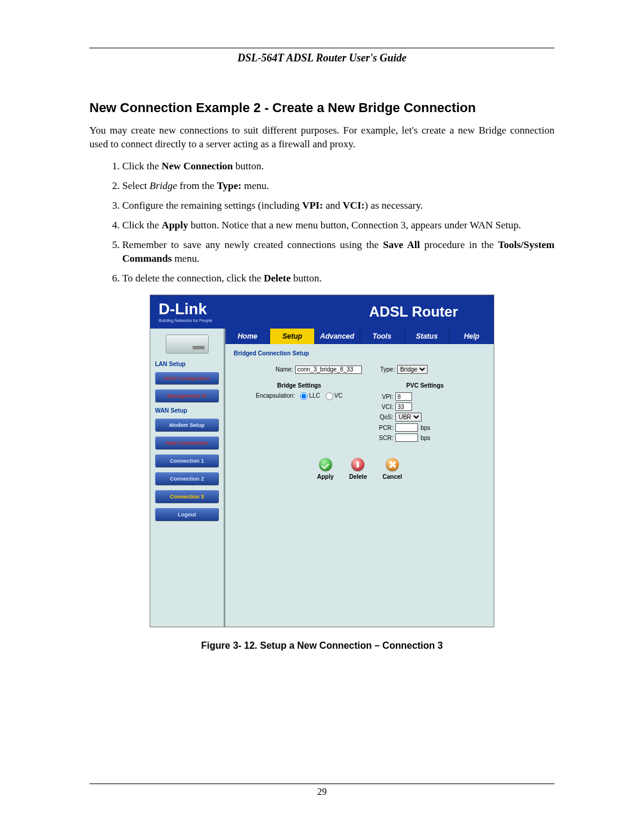 This screenshot has height=833, width=644. I want to click on encapsulation-vc-radio, so click(329, 396).